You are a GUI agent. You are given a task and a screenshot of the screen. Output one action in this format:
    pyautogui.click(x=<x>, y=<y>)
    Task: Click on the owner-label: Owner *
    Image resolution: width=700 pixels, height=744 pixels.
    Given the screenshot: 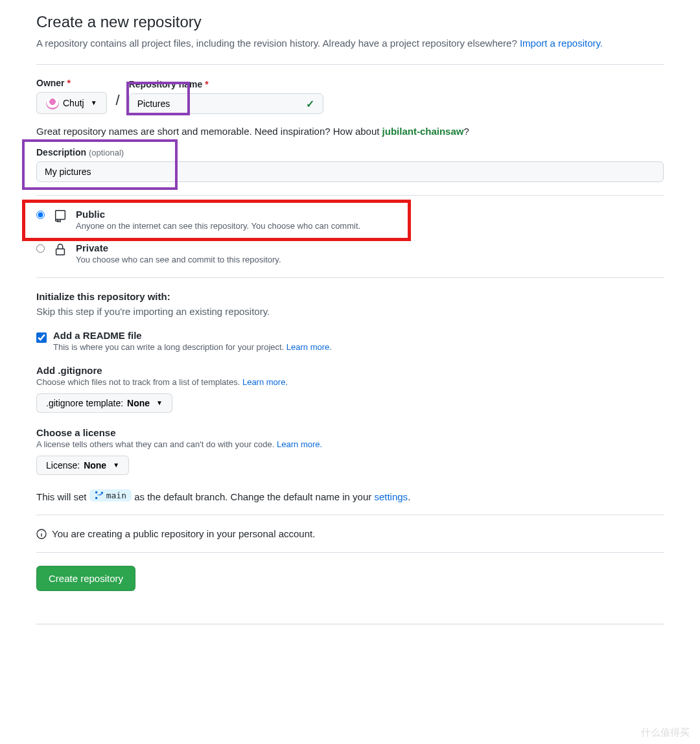 What is the action you would take?
    pyautogui.click(x=71, y=83)
    